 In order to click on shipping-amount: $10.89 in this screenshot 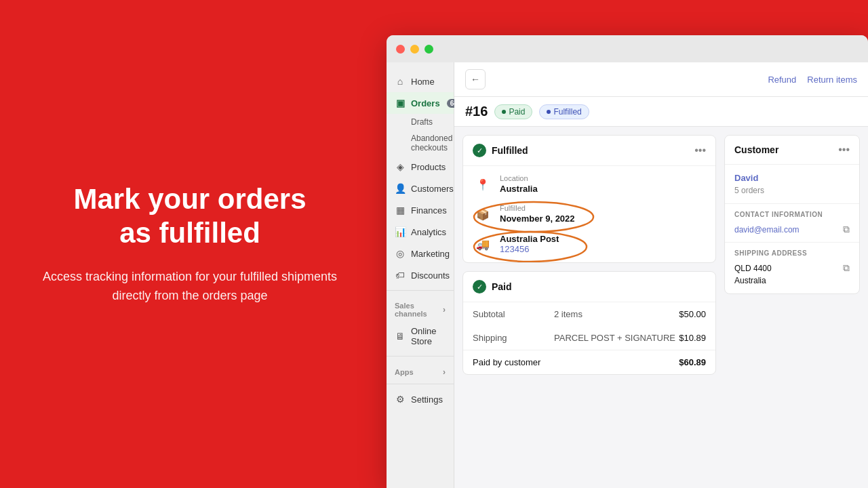, I will do `click(692, 338)`.